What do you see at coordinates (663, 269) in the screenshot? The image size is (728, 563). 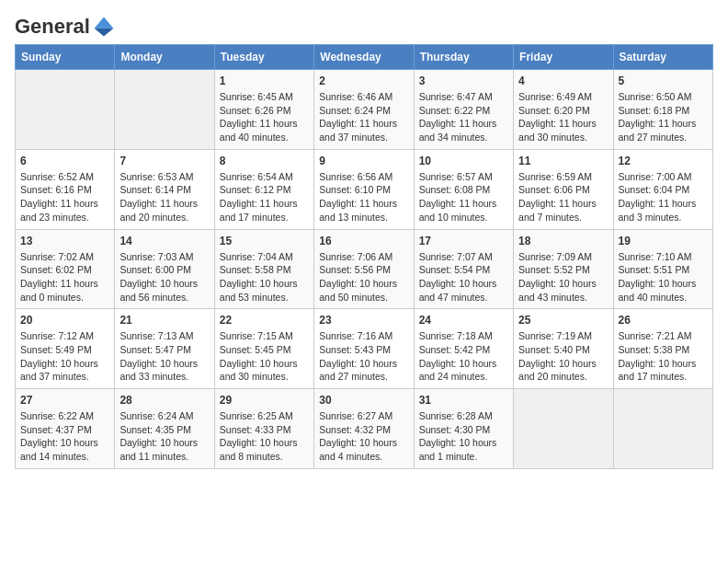 I see `calendar-cell: 19Sunrise: 7:10 AM Sunset: 5:51 PM Dayli…` at bounding box center [663, 269].